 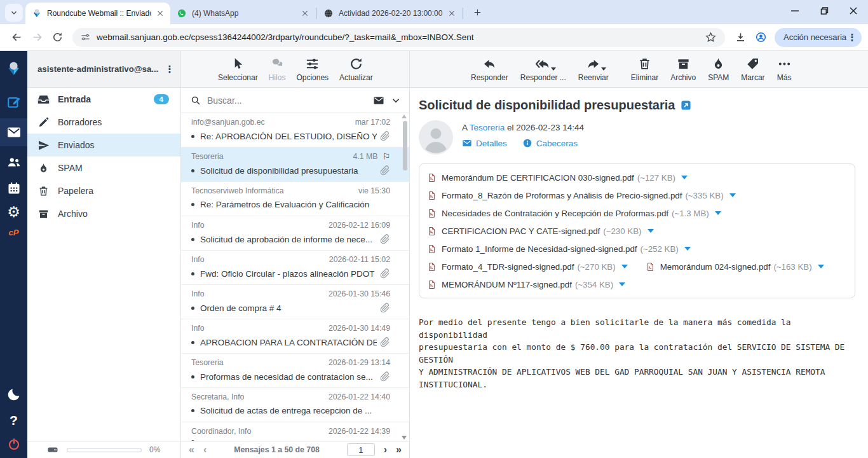 What do you see at coordinates (295, 405) in the screenshot?
I see `list-item: Secretaria, Info2026-01-22 14:40 Solicit…` at bounding box center [295, 405].